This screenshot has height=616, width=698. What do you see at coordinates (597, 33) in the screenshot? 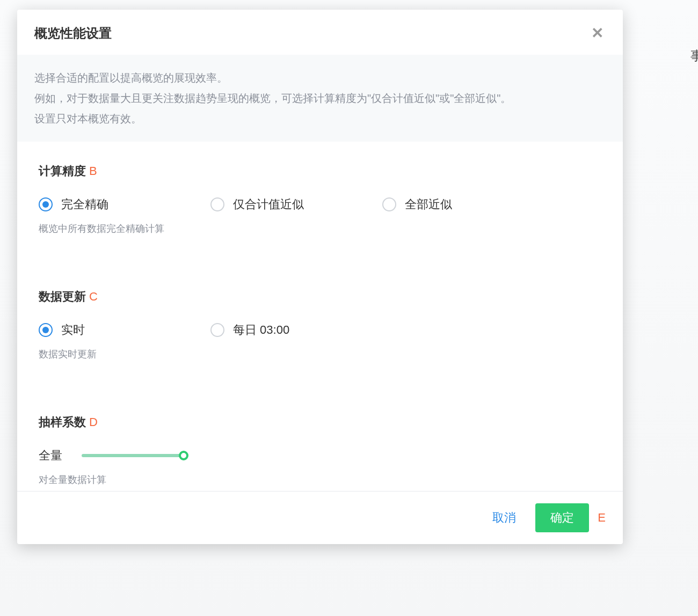
I see `close-icon: ✕` at bounding box center [597, 33].